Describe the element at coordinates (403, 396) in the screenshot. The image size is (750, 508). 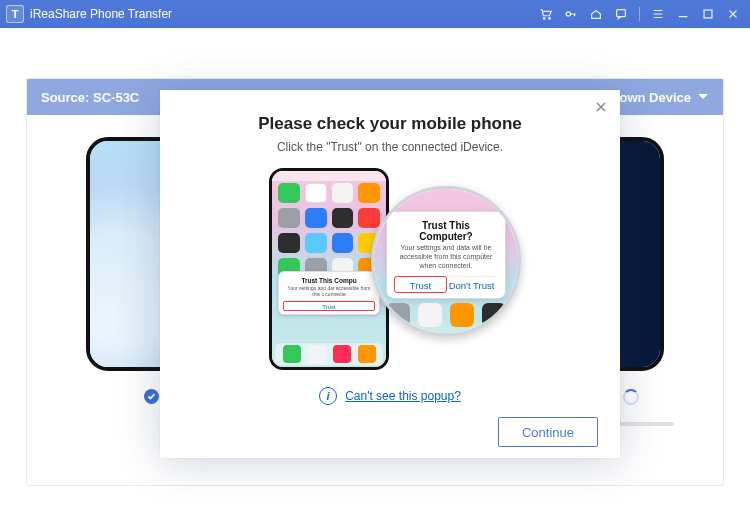
I see `cant-see-popup-link: Can't see this popup?` at that location.